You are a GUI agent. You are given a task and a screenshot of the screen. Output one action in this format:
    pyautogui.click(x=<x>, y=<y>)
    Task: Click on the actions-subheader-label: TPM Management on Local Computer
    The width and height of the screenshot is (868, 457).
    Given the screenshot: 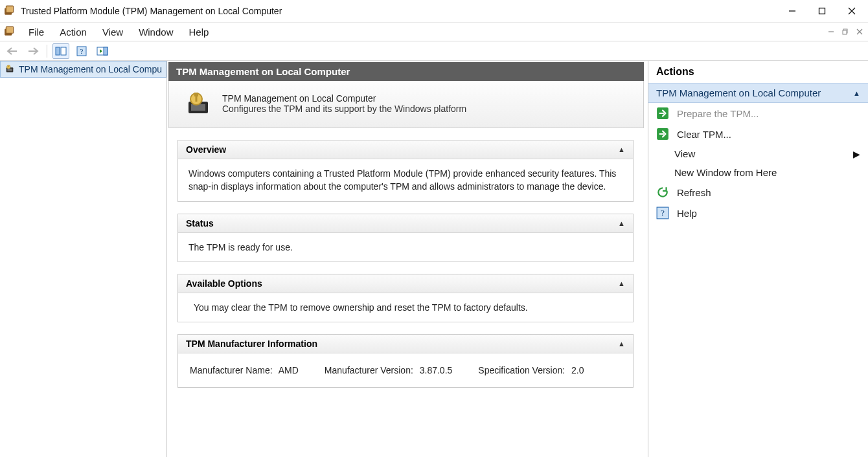 What is the action you would take?
    pyautogui.click(x=738, y=93)
    